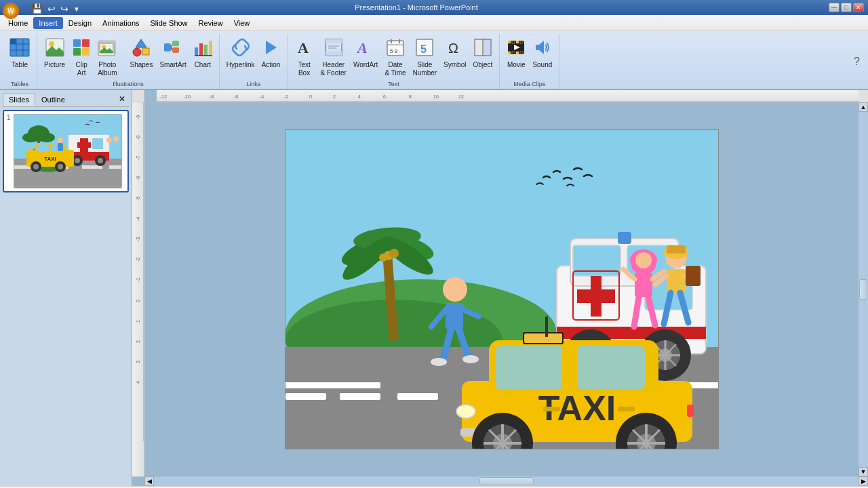 The height and width of the screenshot is (488, 868). What do you see at coordinates (859, 7) in the screenshot?
I see `close-btn: ✕` at bounding box center [859, 7].